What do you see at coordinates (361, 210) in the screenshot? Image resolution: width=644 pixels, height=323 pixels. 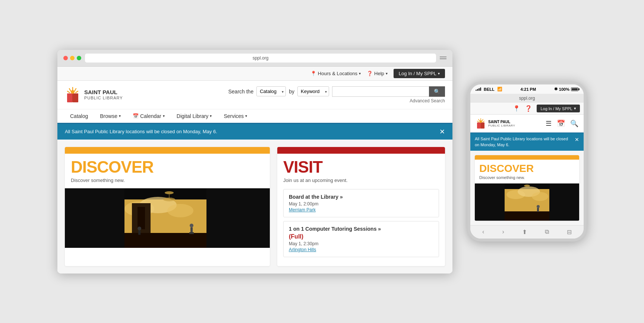 I see `event-location-1: Merriam Park` at bounding box center [361, 210].